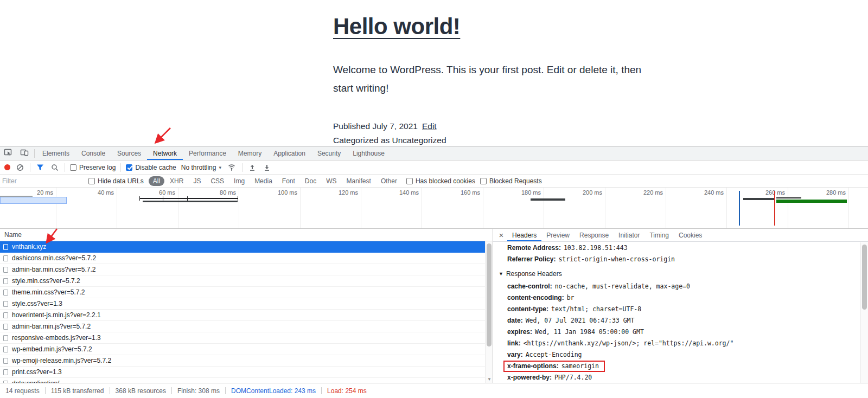 This screenshot has height=398, width=868. Describe the element at coordinates (359, 181) in the screenshot. I see `filter-pill-manifest: Manifest` at that location.